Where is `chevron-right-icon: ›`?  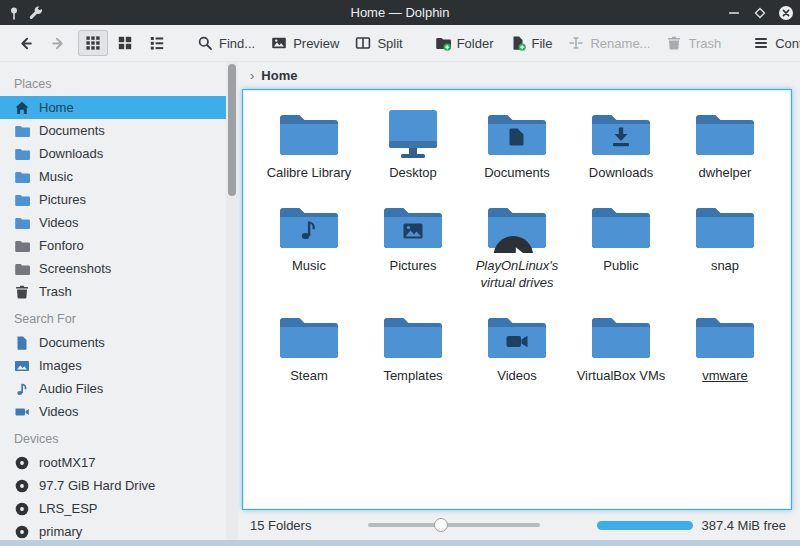
chevron-right-icon: › is located at coordinates (252, 76).